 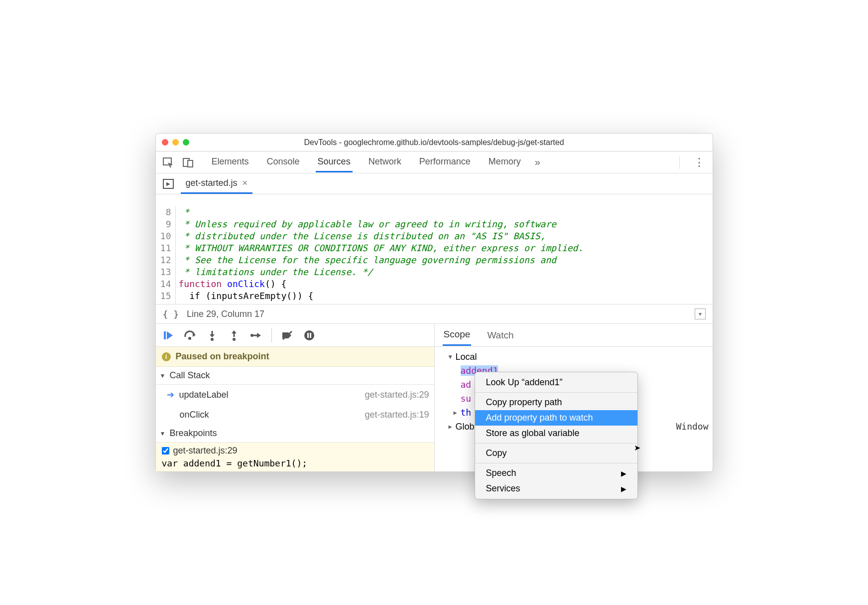 I want to click on callstack-frame: ➔ updateLabel get-started.js:29, so click(x=295, y=395).